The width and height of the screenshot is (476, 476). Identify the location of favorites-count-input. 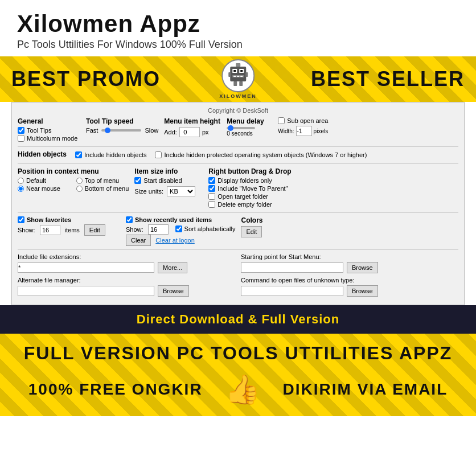
(50, 230).